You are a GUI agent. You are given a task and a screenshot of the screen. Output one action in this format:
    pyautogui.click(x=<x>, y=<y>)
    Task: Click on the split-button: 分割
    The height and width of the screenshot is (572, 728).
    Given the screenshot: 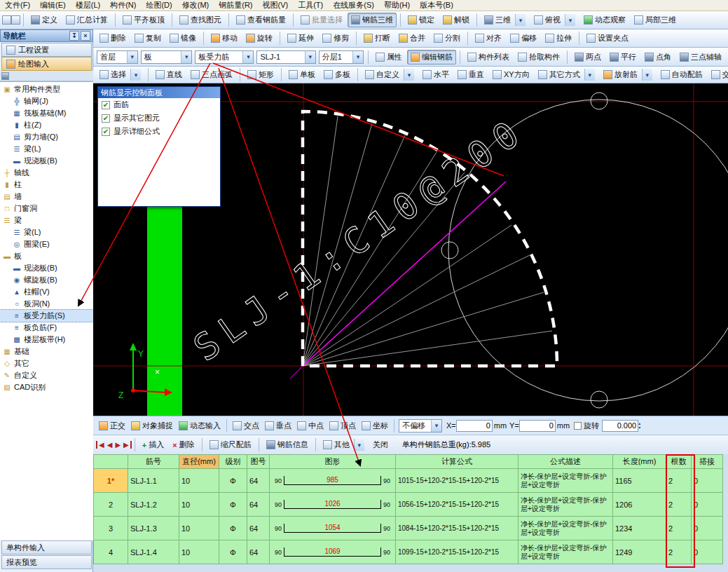 What is the action you would take?
    pyautogui.click(x=447, y=38)
    